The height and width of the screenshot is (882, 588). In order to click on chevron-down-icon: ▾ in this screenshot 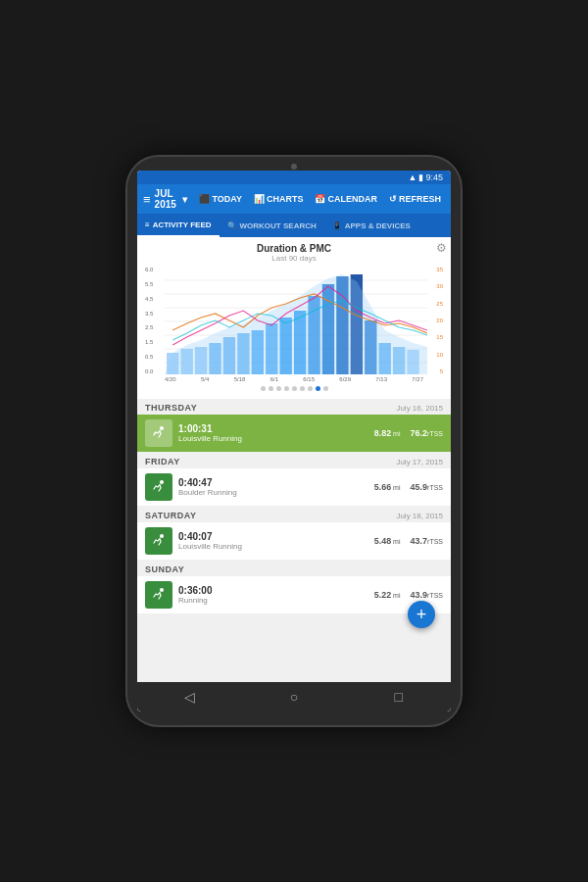, I will do `click(184, 200)`.